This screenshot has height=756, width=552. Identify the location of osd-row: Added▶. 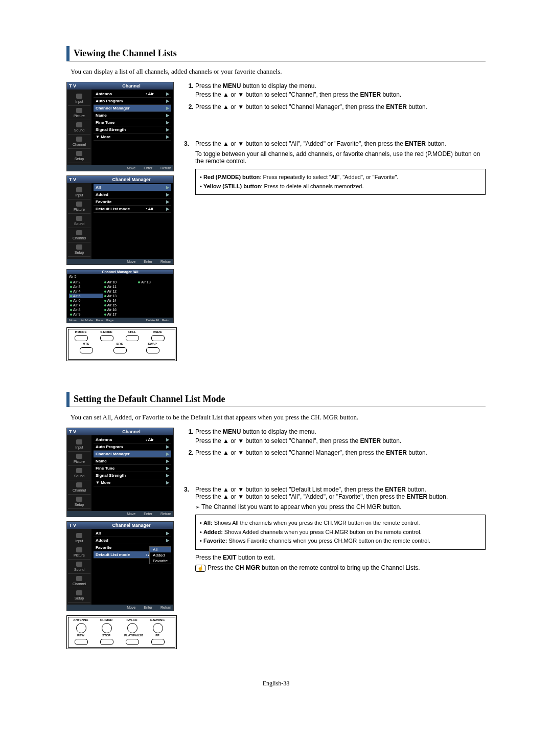
(132, 195).